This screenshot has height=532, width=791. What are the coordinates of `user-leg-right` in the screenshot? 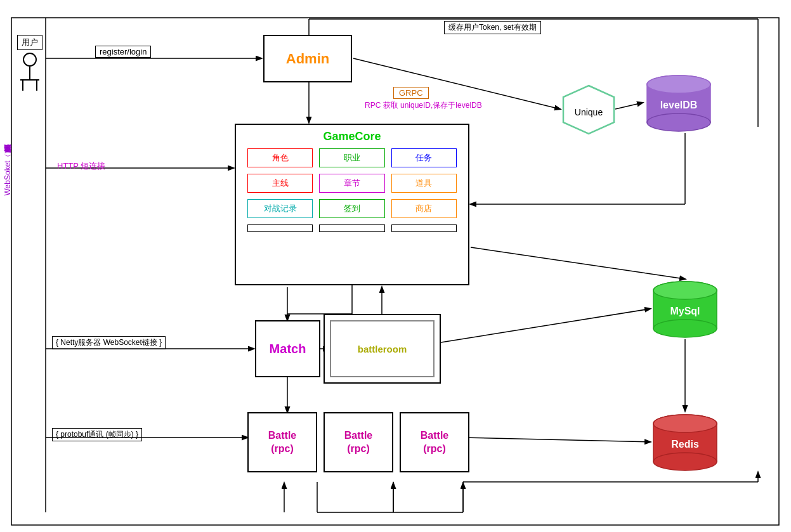 It's located at (37, 86).